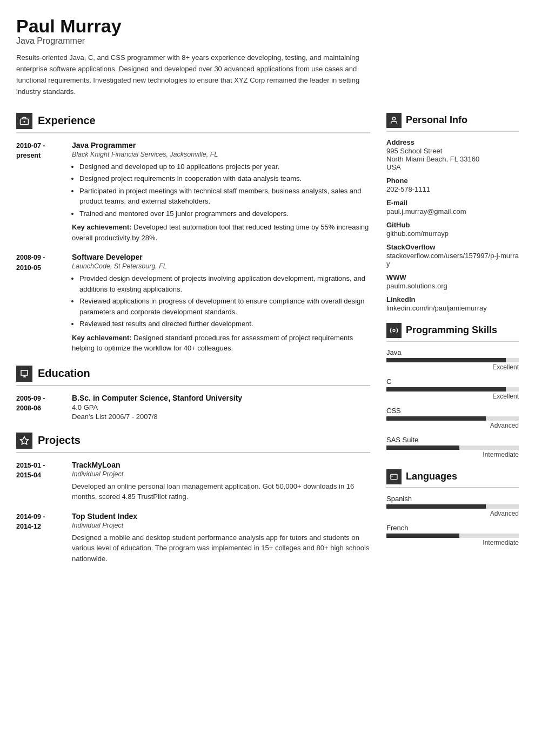 This screenshot has width=535, height=756. Describe the element at coordinates (453, 189) in the screenshot. I see `phone-value: 202-578-1111` at that location.